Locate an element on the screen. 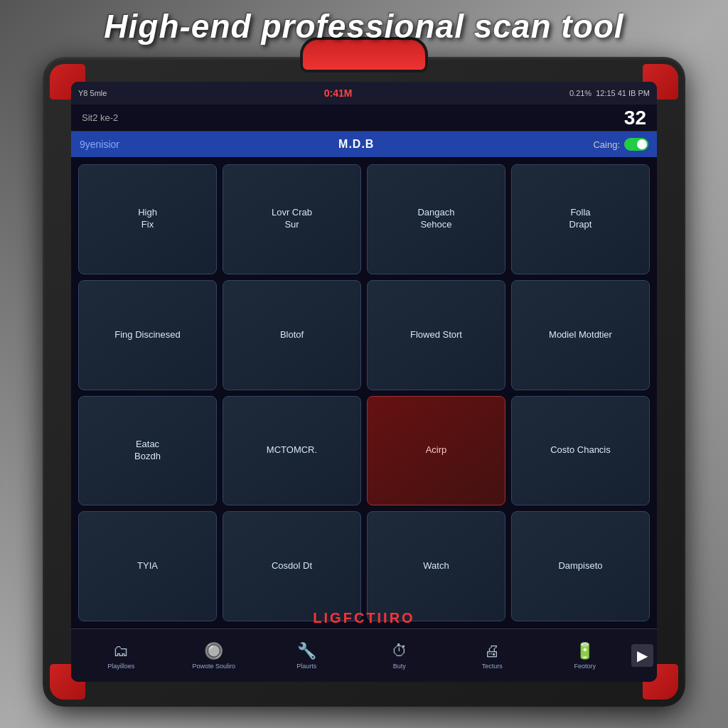  grid-button-11: Costo Chancis is located at coordinates (580, 451).